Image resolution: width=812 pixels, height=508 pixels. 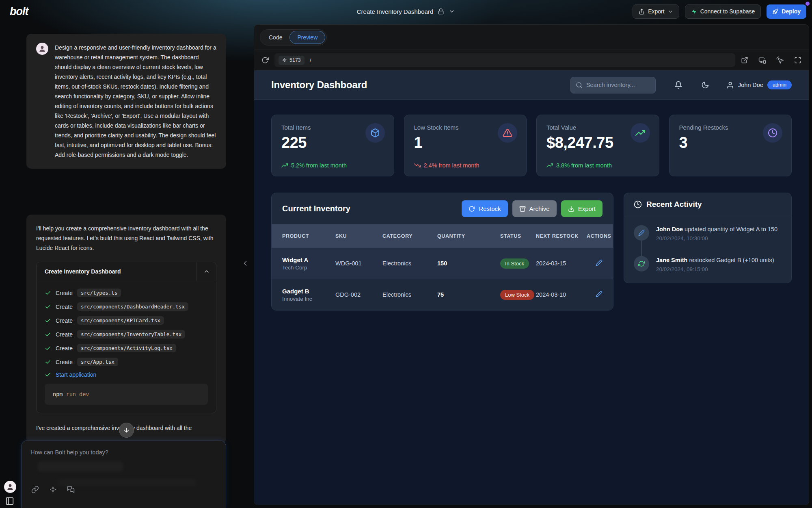 I want to click on activity-title: Recent Activity, so click(x=674, y=204).